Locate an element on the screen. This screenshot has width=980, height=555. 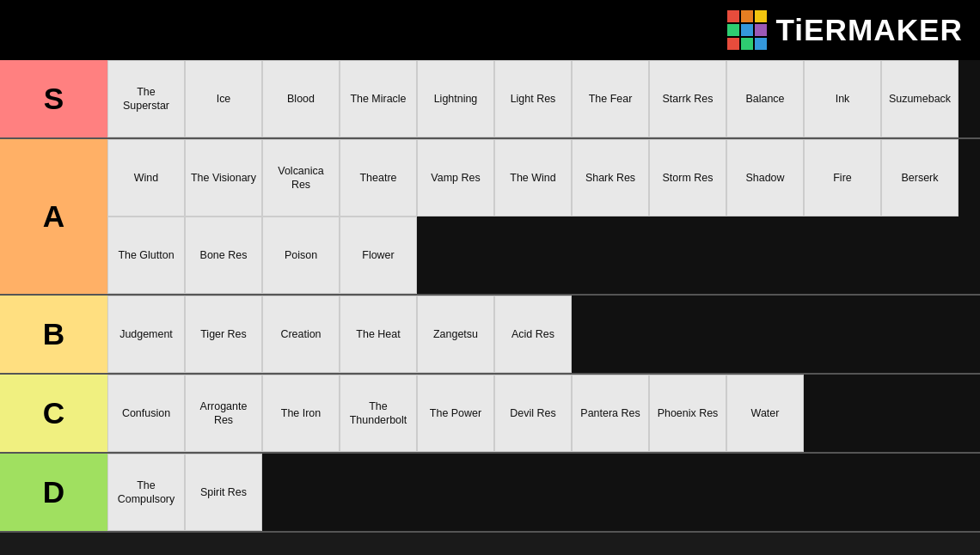
tier-item: The Thunderbolt is located at coordinates (378, 413).